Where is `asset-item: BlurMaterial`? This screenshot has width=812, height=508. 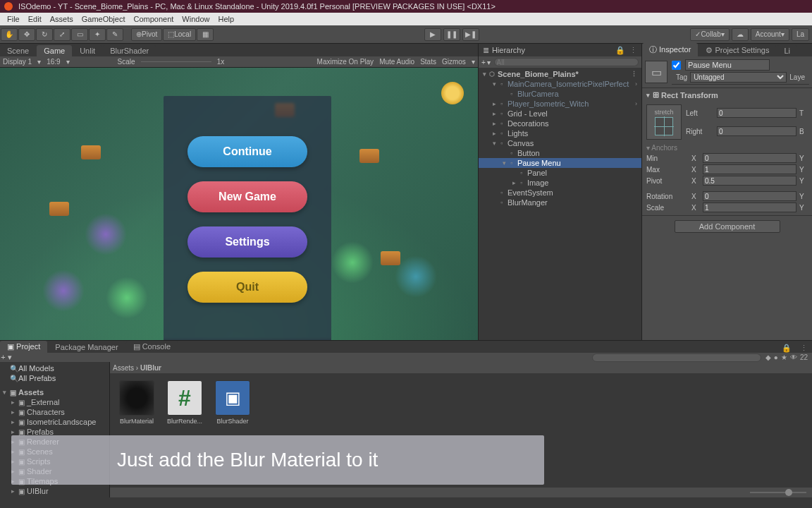
asset-item: BlurMaterial is located at coordinates (137, 402).